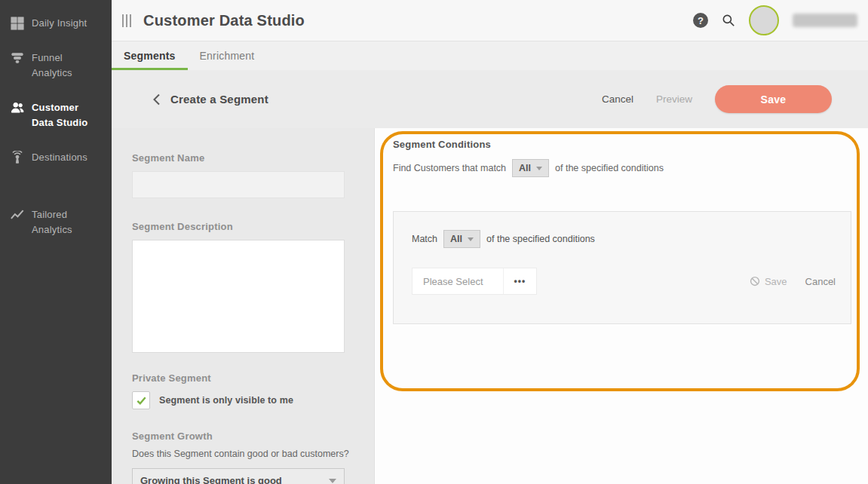 The width and height of the screenshot is (868, 484). What do you see at coordinates (67, 66) in the screenshot?
I see `sidebar-item-label: Funnel Analytics` at bounding box center [67, 66].